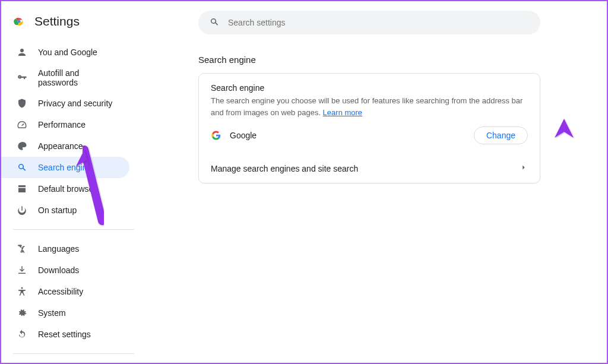  I want to click on sidebar-item-label: Reset settings, so click(64, 334).